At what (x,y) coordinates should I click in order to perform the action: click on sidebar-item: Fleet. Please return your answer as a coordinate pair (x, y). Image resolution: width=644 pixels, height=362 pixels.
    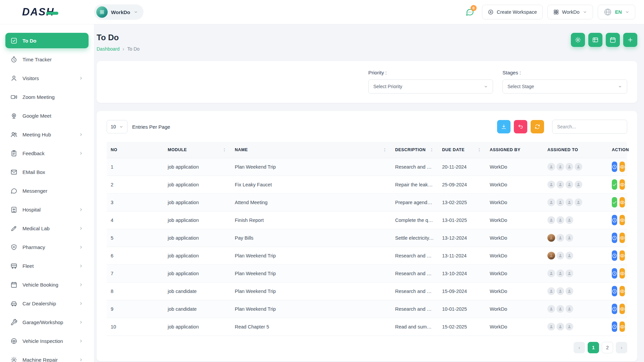
    Looking at the image, I should click on (47, 266).